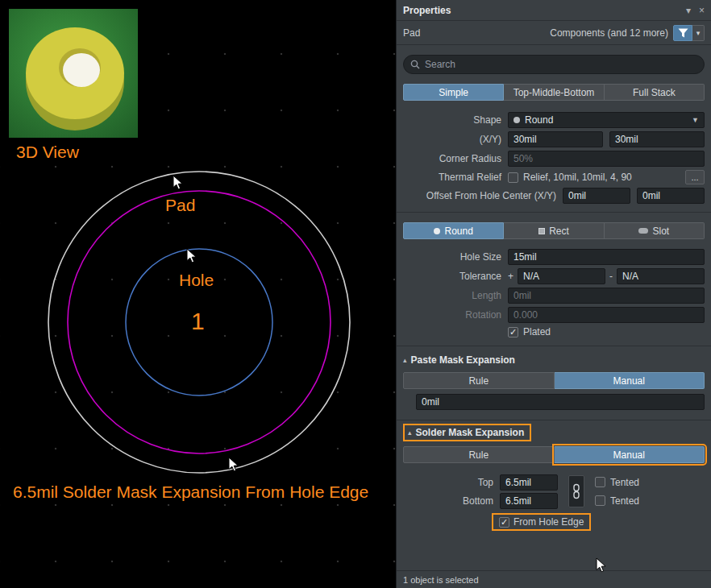 This screenshot has height=588, width=711. What do you see at coordinates (606, 257) in the screenshot?
I see `hole-size-input: 15mil` at bounding box center [606, 257].